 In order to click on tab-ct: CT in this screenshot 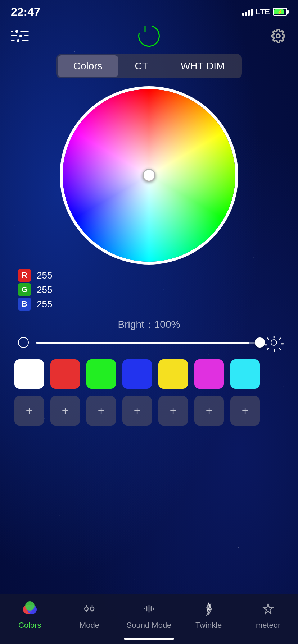, I will do `click(142, 66)`.